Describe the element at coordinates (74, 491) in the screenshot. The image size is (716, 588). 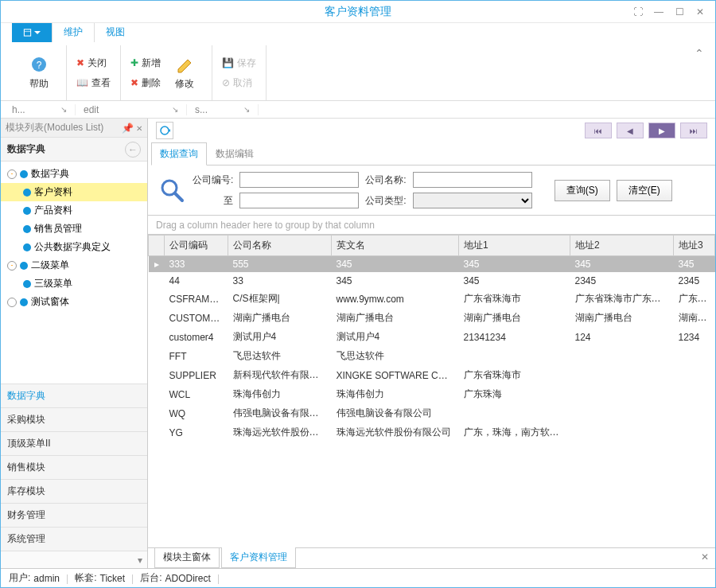
I see `accordion-item: 库存模块` at that location.